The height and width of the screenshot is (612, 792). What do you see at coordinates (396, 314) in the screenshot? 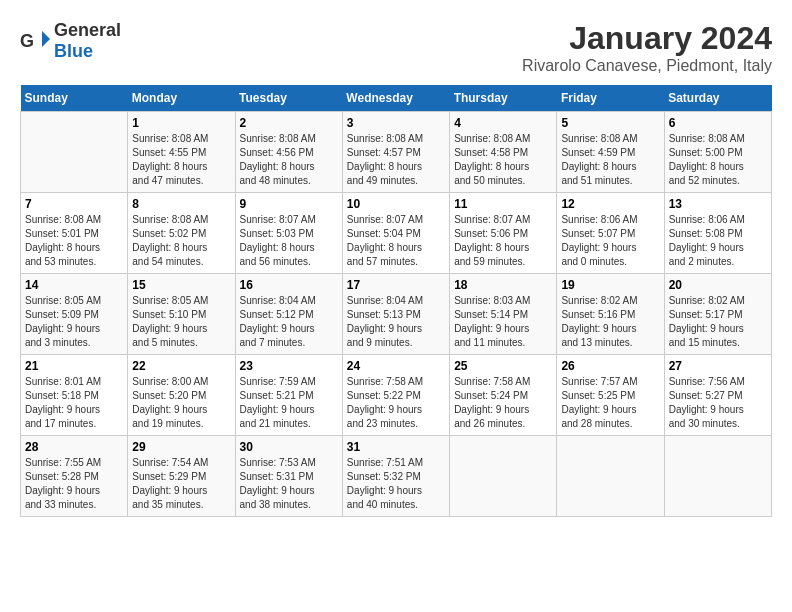
I see `calendar-cell: 17Sunrise: 8:04 AM Sunset: 5:13 PM Dayli…` at bounding box center [396, 314].